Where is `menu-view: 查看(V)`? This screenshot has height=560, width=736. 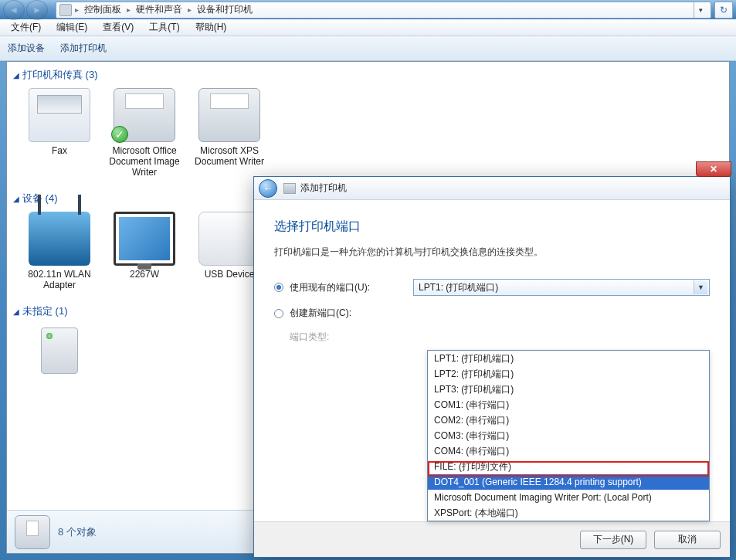
menu-view: 查看(V) is located at coordinates (118, 28).